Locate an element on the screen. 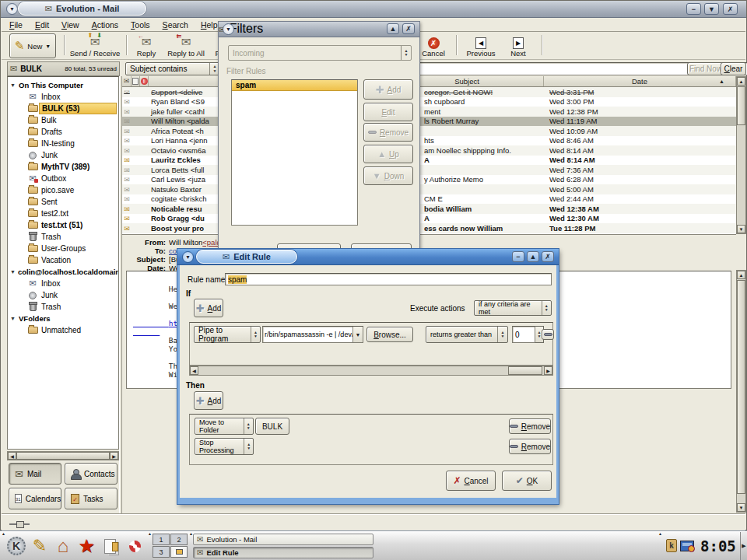  remove-action-1-button: Remove is located at coordinates (530, 426).